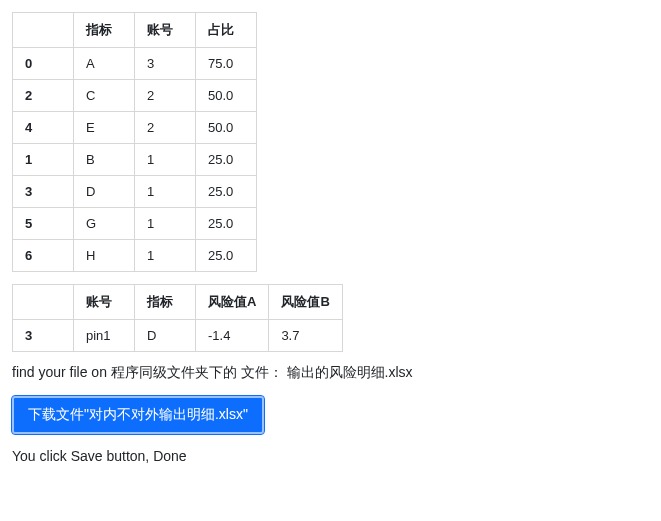  I want to click on col-header: 风险值B, so click(306, 302).